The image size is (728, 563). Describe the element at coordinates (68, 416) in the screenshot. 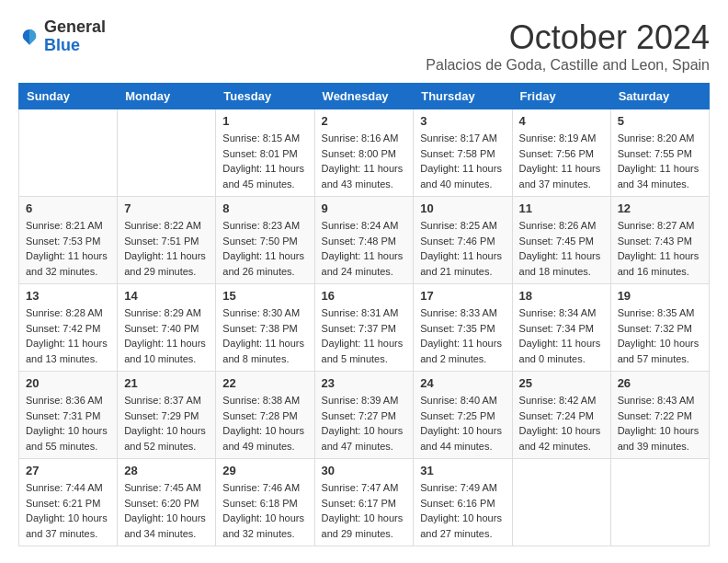

I see `calendar-cell: 20 Sunrise: 8:36 AM Sunset: 7:31 PM Dayl…` at that location.